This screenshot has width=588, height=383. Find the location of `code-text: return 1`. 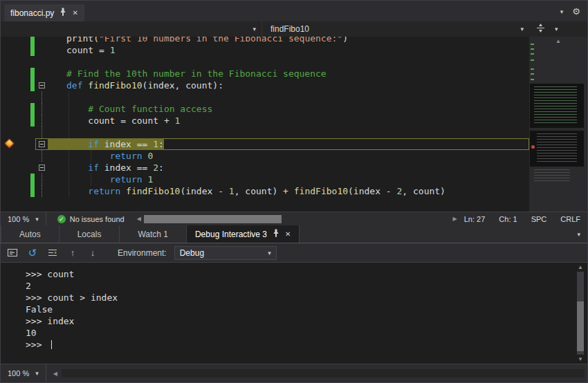

code-text: return 1 is located at coordinates (288, 180).